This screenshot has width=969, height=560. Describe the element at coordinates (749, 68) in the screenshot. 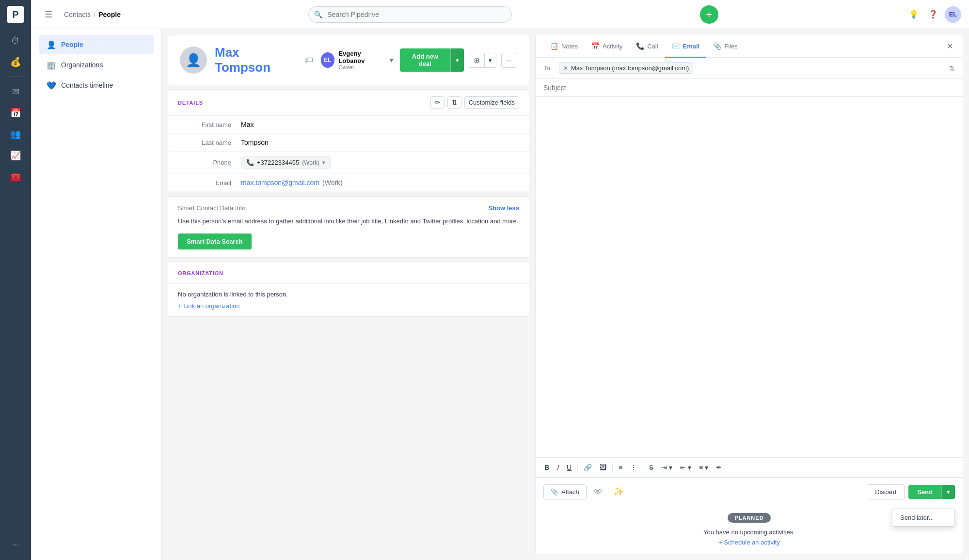

I see `email-to-row: To: ✕ Max Tompson (max.tompson@gmail.com…` at that location.